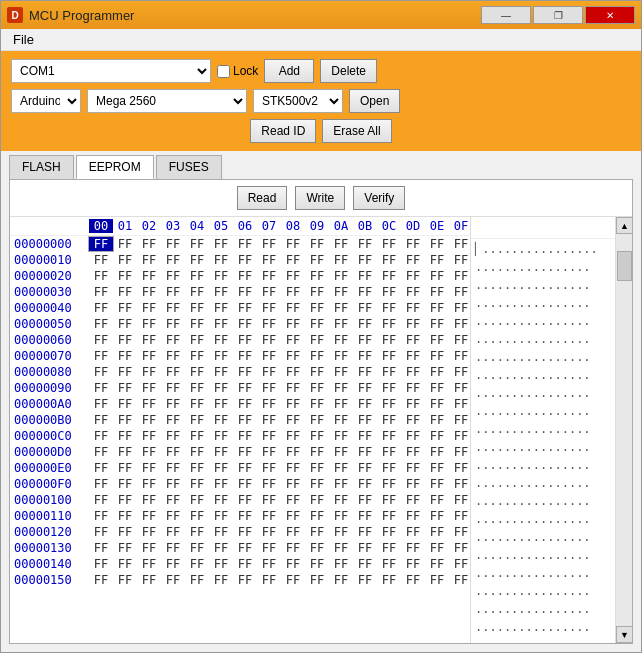  Describe the element at coordinates (245, 226) in the screenshot. I see `col-header-06: 06` at that location.